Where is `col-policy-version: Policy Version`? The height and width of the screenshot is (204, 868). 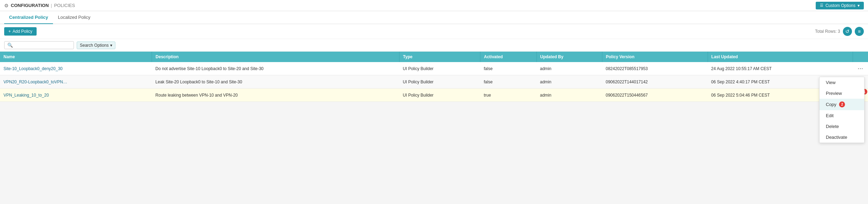
col-policy-version: Policy Version is located at coordinates (655, 57).